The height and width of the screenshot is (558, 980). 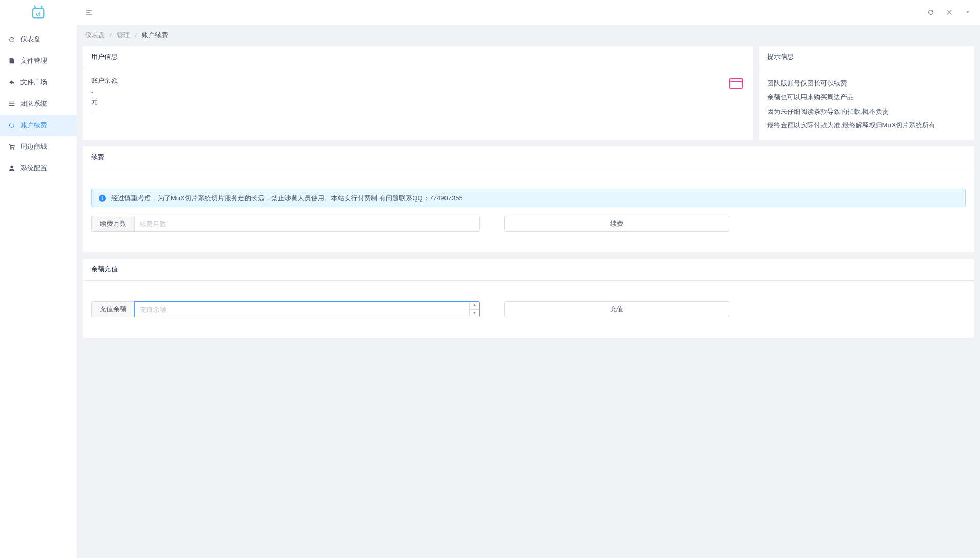 I want to click on dropdown-button, so click(x=968, y=12).